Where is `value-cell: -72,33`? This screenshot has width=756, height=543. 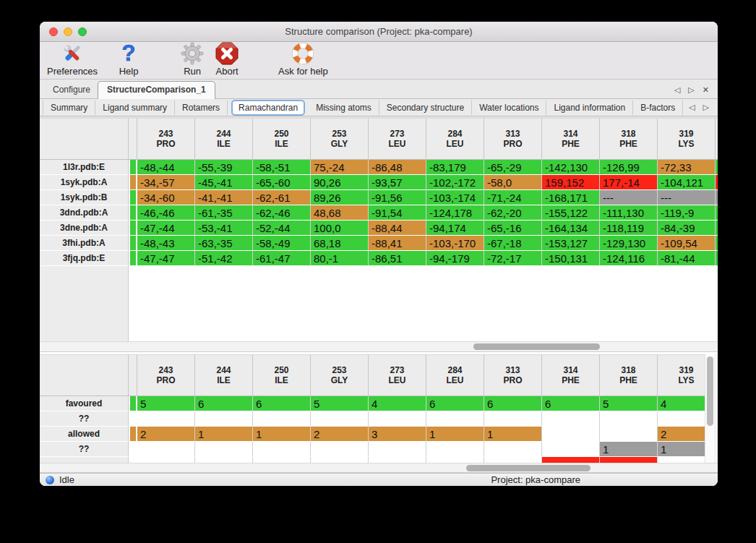 value-cell: -72,33 is located at coordinates (687, 168).